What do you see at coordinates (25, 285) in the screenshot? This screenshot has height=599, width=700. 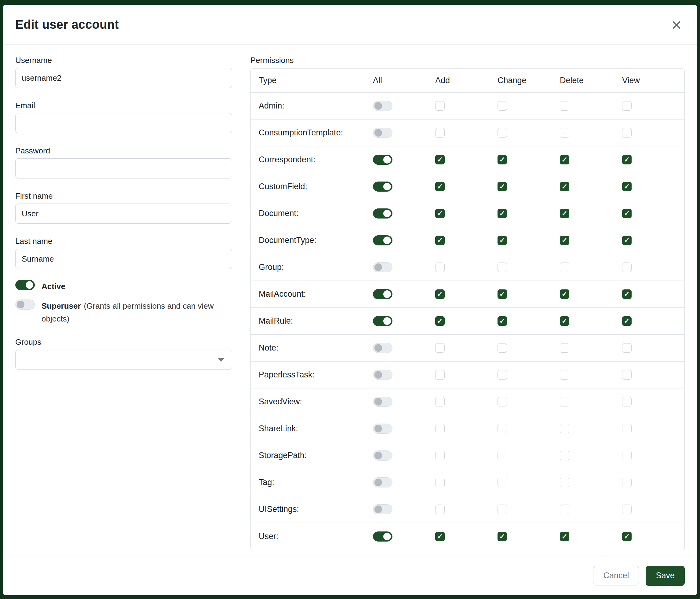 I see `active-toggle` at bounding box center [25, 285].